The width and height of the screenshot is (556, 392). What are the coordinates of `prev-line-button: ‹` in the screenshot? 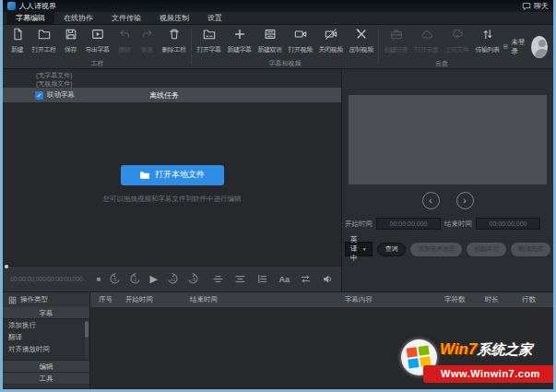 It's located at (432, 201).